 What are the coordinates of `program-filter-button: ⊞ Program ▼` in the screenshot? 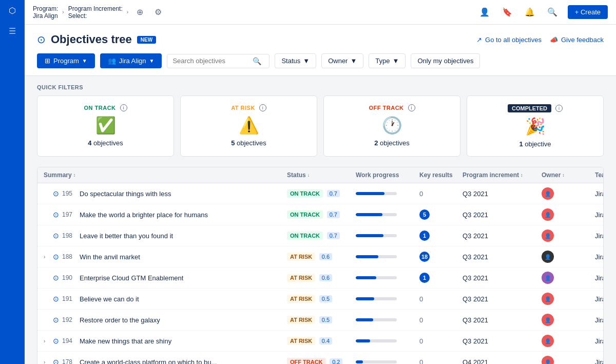 It's located at (66, 61).